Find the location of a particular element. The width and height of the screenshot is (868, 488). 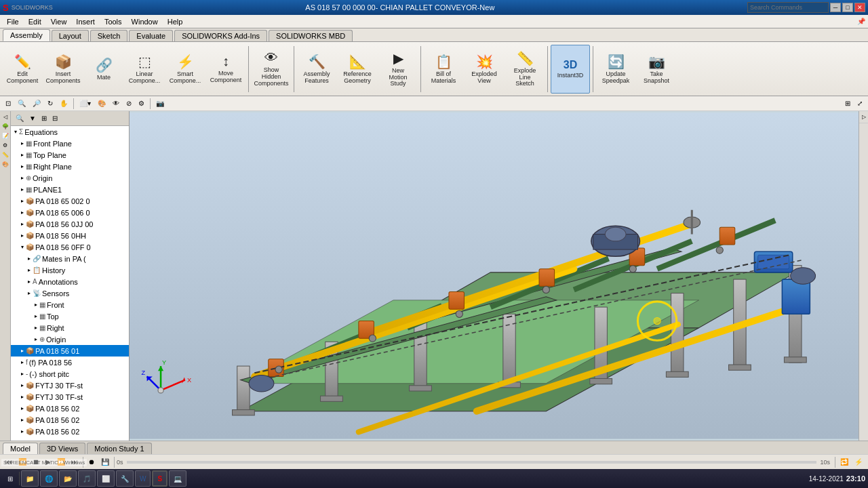

tree-item-pa018-56-01-selected: ▸ 📦 PA 018 56 01 is located at coordinates (70, 351).